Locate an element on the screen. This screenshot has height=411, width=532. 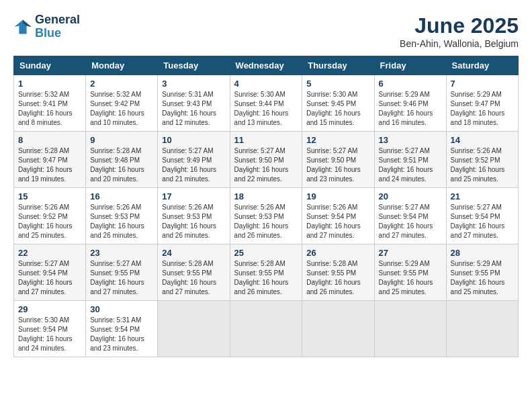
day-number: 6 is located at coordinates (410, 83).